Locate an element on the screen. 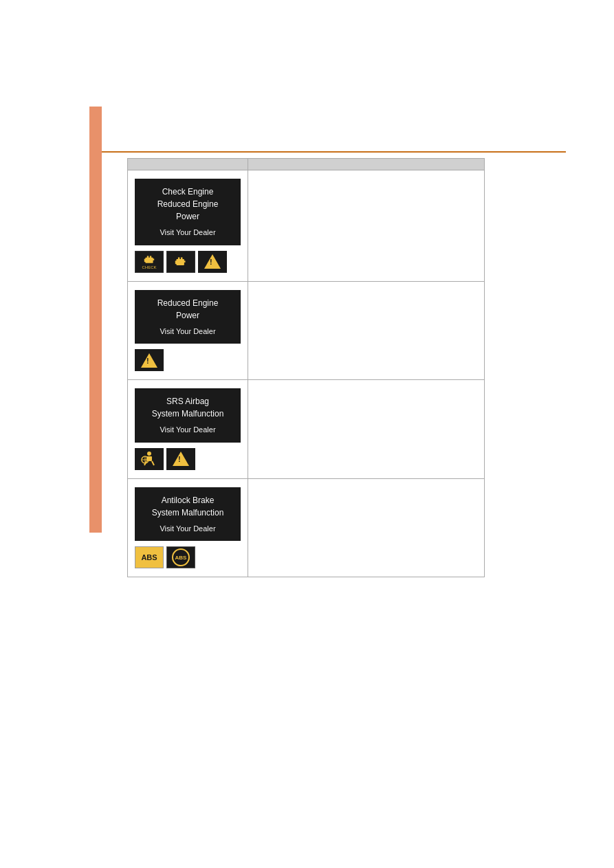 This screenshot has height=868, width=614. airbag-svg is located at coordinates (149, 459).